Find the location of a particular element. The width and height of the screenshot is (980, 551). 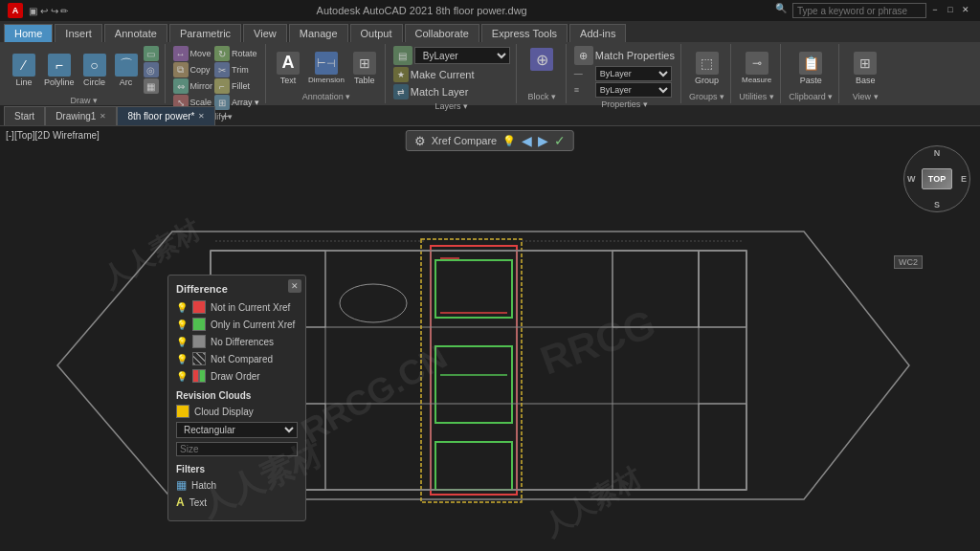

viewport-label: [-][Top][2D Wireframe] is located at coordinates (53, 136).